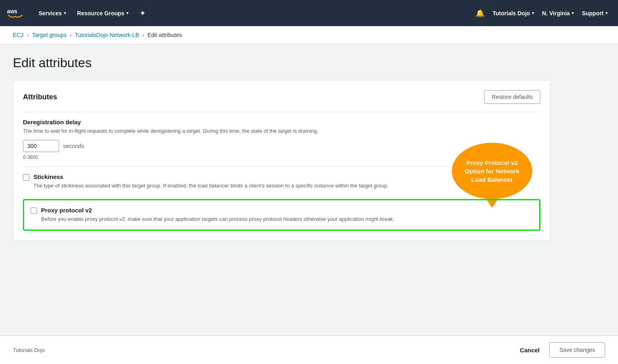  Describe the element at coordinates (218, 219) in the screenshot. I see `proxy-protocol-description: Before you enable proxy protocol v2, mak…` at that location.